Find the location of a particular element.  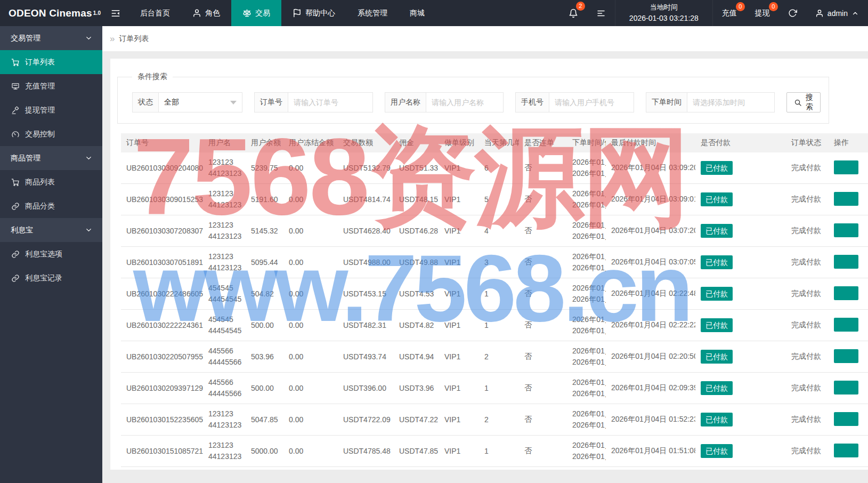

withdraw-button: 提现 0 is located at coordinates (762, 13).